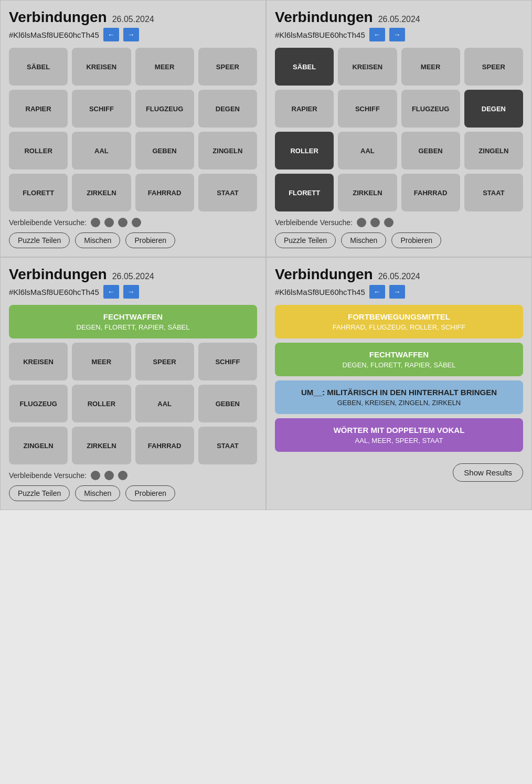 The image size is (532, 784). Describe the element at coordinates (101, 404) in the screenshot. I see `tile-p3-5: ROLLER` at that location.